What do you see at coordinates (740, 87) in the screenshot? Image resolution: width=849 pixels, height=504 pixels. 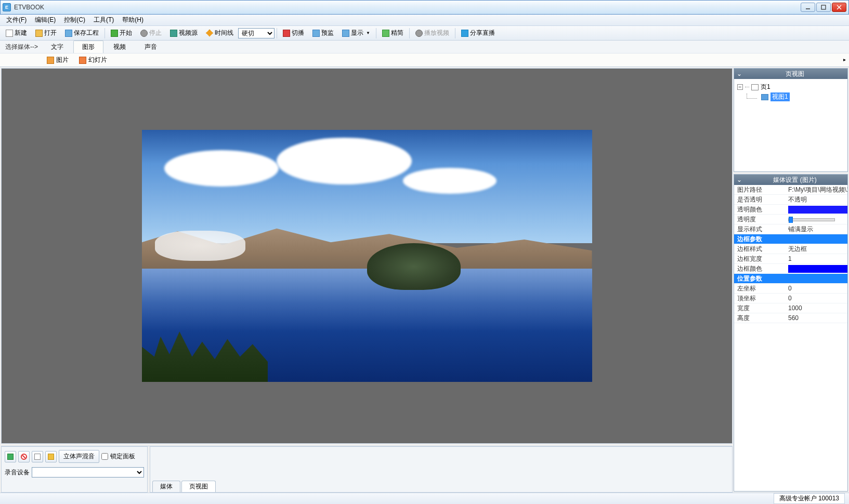 I see `tree-toggle-icon: −` at bounding box center [740, 87].